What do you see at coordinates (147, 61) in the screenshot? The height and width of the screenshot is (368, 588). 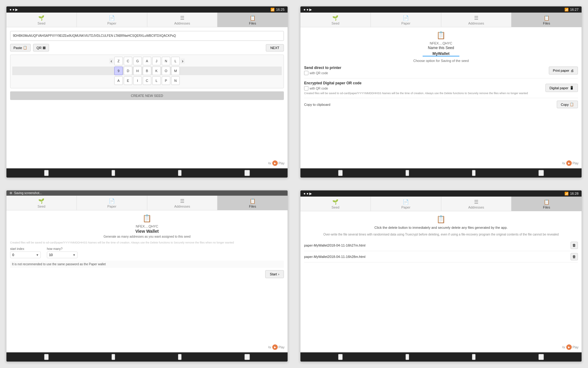 I see `key-A1-tl: A` at bounding box center [147, 61].